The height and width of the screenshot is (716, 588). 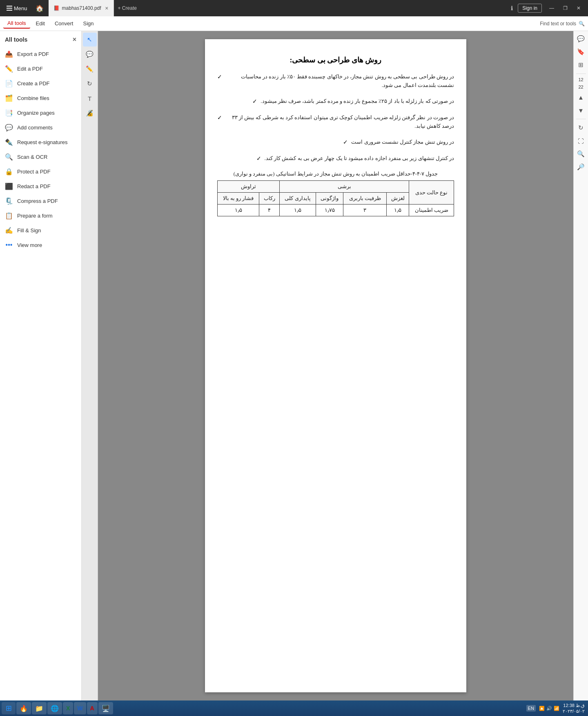 What do you see at coordinates (55, 709) in the screenshot?
I see `ie-icon: 🌐` at bounding box center [55, 709].